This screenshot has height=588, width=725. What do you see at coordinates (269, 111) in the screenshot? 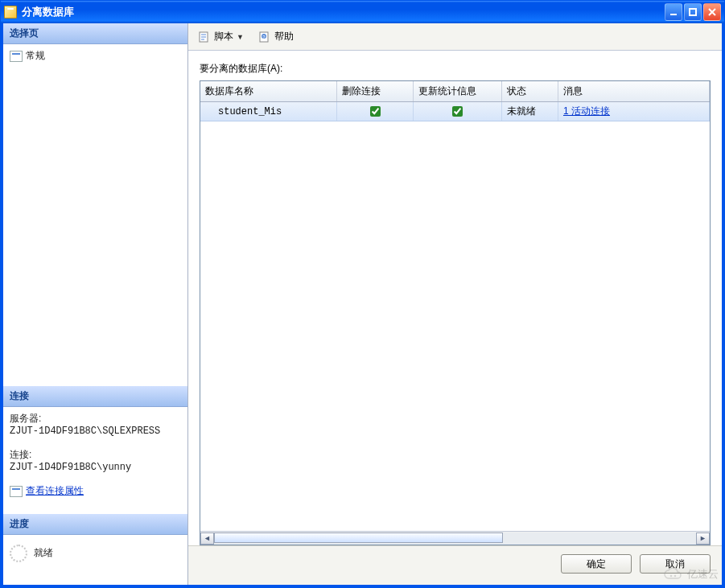
I see `cell-db-name: student_Mis` at bounding box center [269, 111].